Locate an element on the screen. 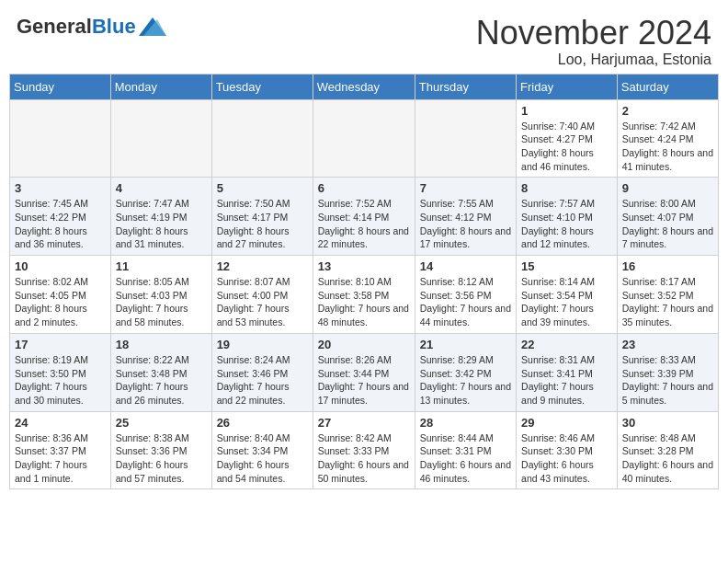 The height and width of the screenshot is (563, 728). calendar-cell: 21Sunrise: 8:29 AMSunset: 3:42 PMDayligh… is located at coordinates (465, 372).